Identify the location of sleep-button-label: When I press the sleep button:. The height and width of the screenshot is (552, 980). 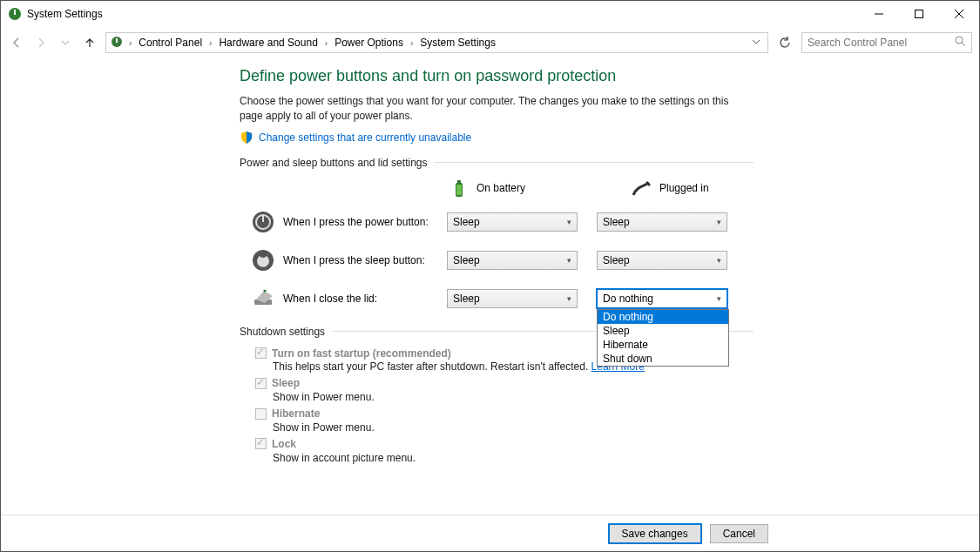
(365, 260).